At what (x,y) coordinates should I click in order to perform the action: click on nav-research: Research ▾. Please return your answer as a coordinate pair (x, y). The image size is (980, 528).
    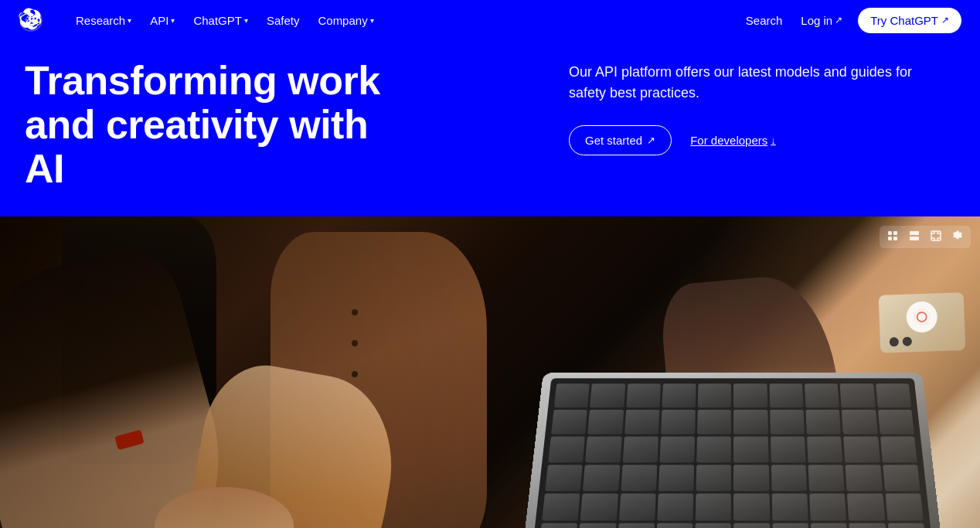
    Looking at the image, I should click on (104, 20).